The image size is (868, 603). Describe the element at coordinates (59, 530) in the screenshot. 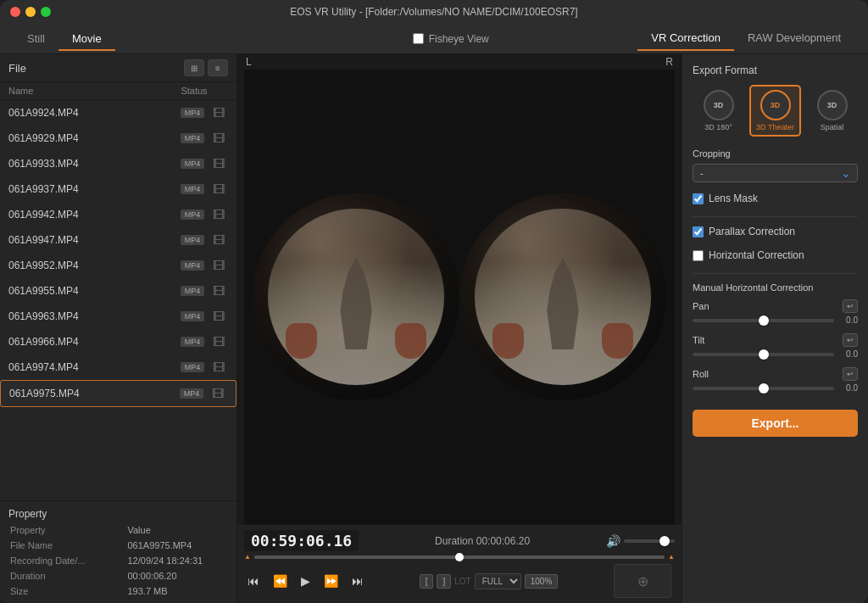

I see `property-key: Property` at that location.